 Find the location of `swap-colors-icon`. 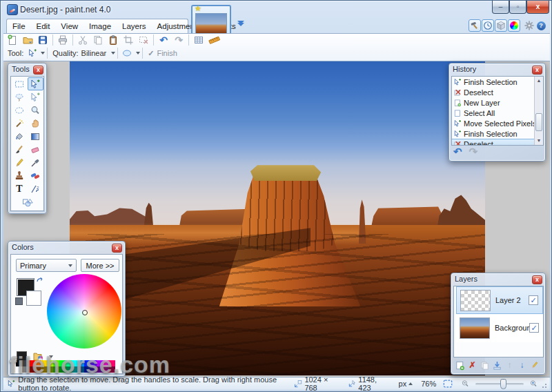

swap-colors-icon is located at coordinates (40, 281).